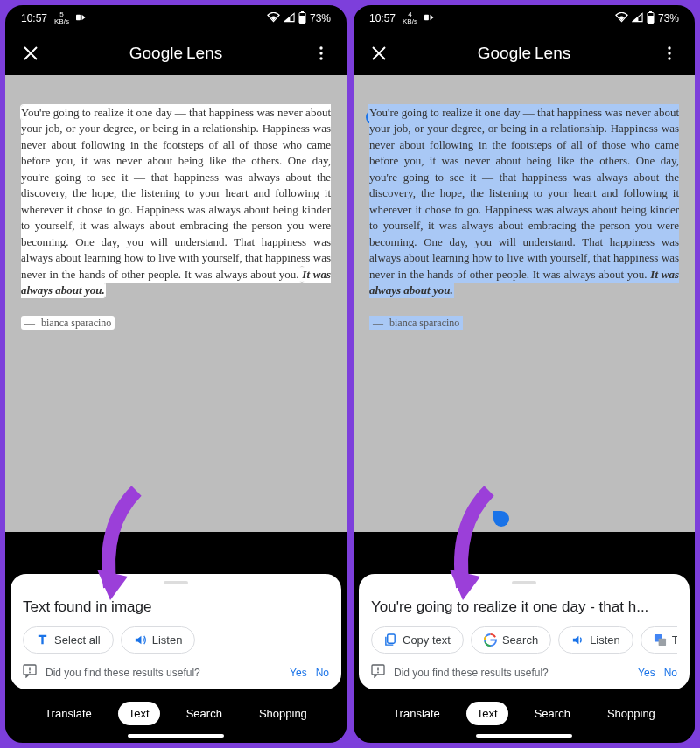 The image size is (700, 748). Describe the element at coordinates (176, 632) in the screenshot. I see `results-sheet: Text found in image Select all Listen Di…` at that location.